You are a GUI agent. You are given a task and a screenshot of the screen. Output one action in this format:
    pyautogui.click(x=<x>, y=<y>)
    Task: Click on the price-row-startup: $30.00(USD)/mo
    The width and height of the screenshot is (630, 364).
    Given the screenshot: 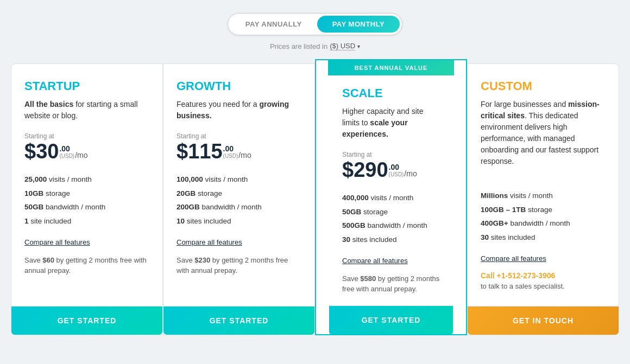 What is the action you would take?
    pyautogui.click(x=87, y=151)
    